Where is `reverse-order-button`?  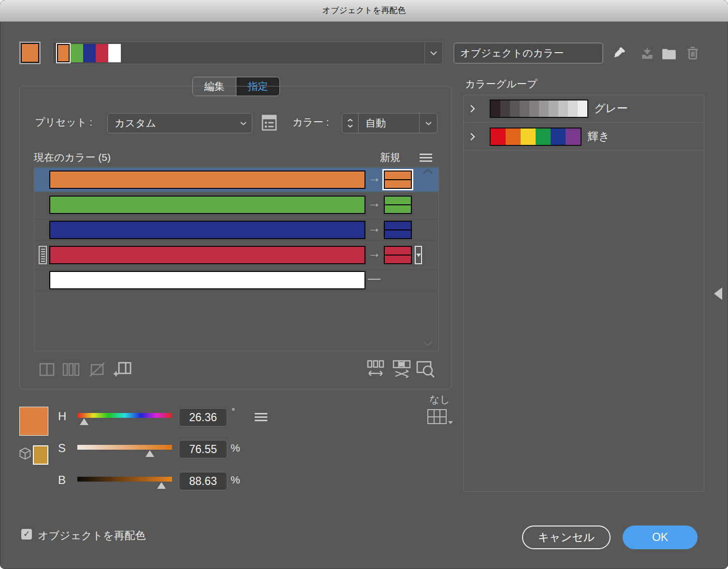
reverse-order-button is located at coordinates (376, 369).